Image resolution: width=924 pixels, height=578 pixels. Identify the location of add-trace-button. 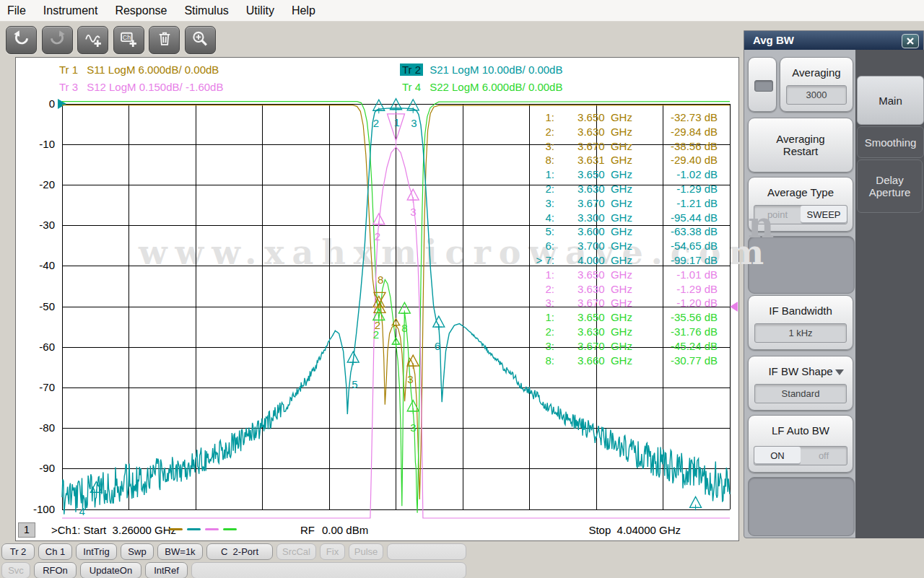
(92, 40).